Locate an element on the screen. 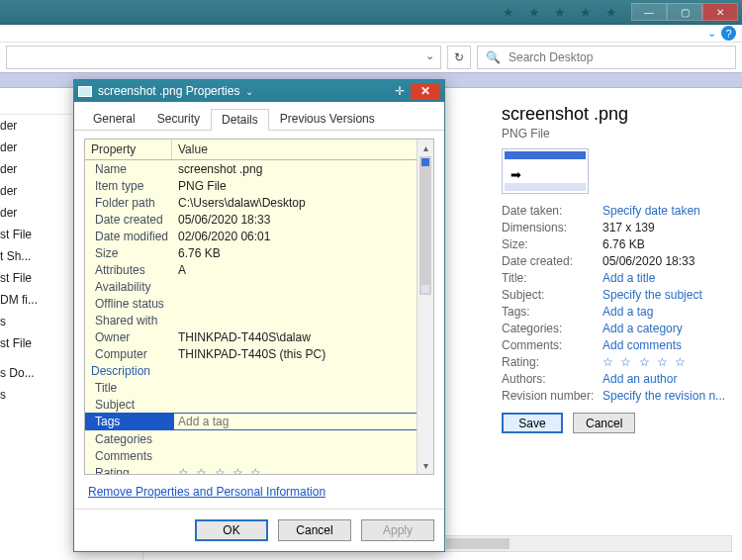 Image resolution: width=742 pixels, height=560 pixels. scroll-up-icon: ▴ is located at coordinates (425, 148).